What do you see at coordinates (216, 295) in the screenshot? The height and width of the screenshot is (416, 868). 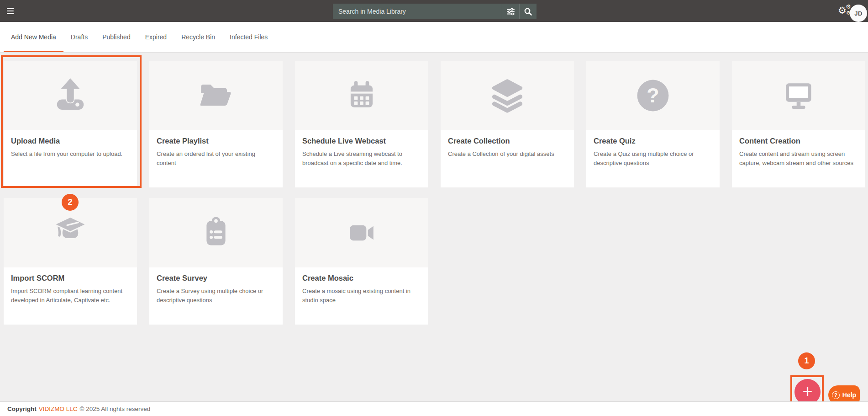 I see `card-description: Create a Survey using multiple choice or…` at bounding box center [216, 295].